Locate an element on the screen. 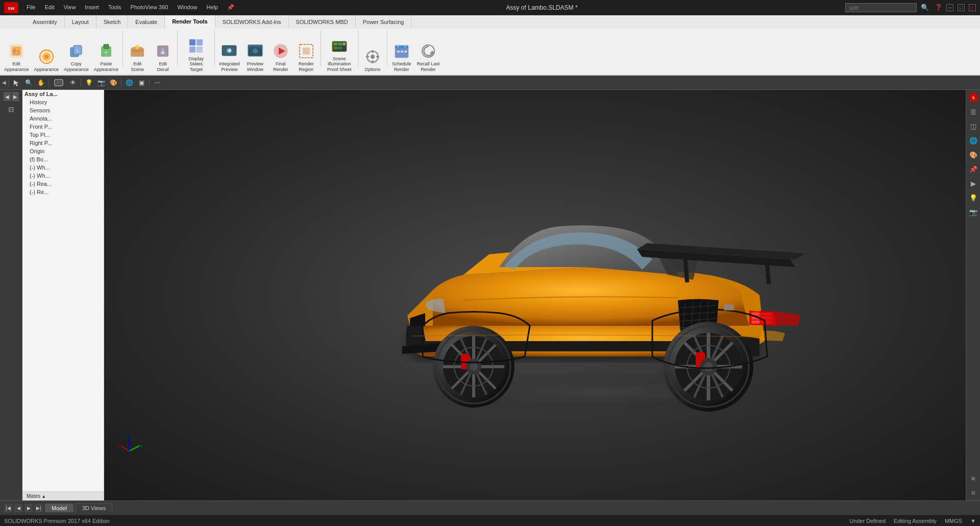 The width and height of the screenshot is (980, 526). pan-tool: ✋ is located at coordinates (41, 83).